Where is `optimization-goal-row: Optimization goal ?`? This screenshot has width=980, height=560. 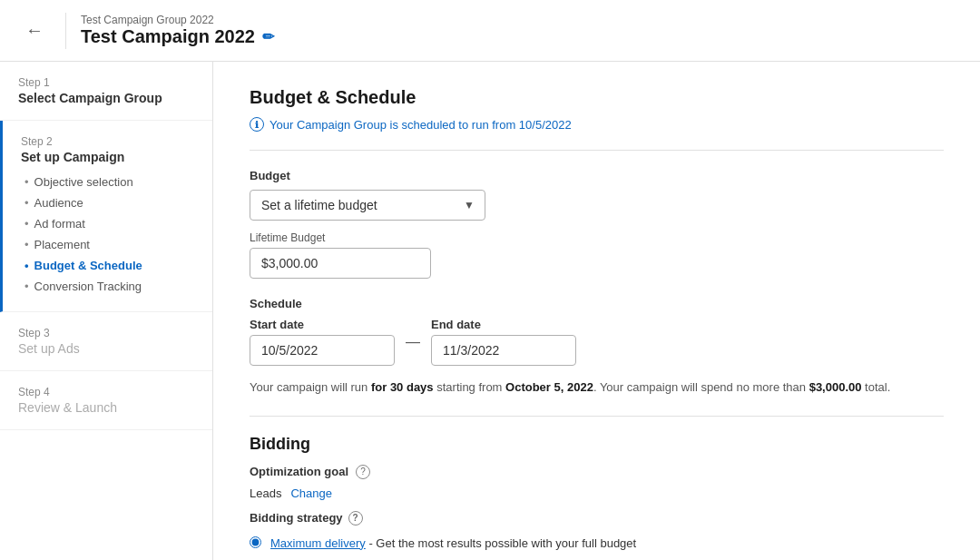
optimization-goal-row: Optimization goal ? is located at coordinates (597, 472).